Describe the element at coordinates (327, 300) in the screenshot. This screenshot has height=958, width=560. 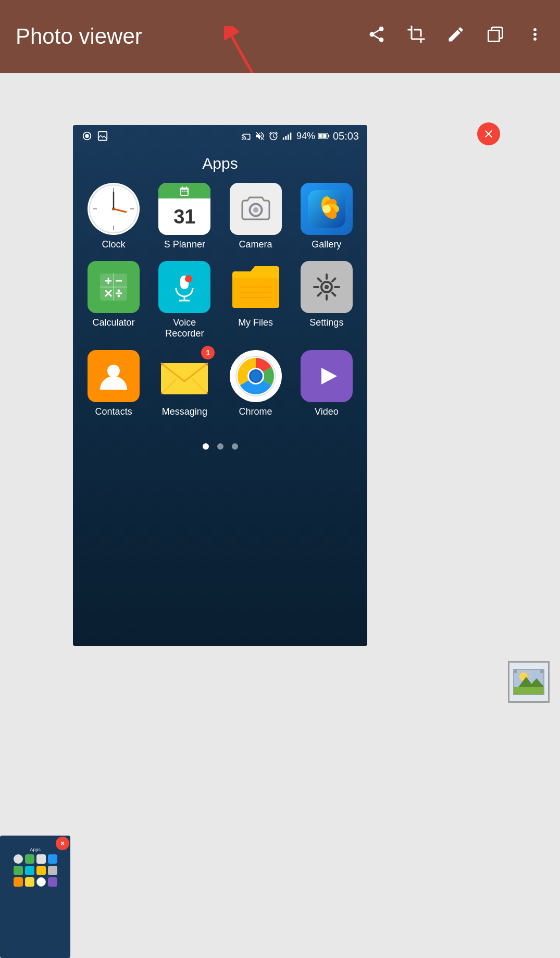
I see `app-settings: Settings` at that location.